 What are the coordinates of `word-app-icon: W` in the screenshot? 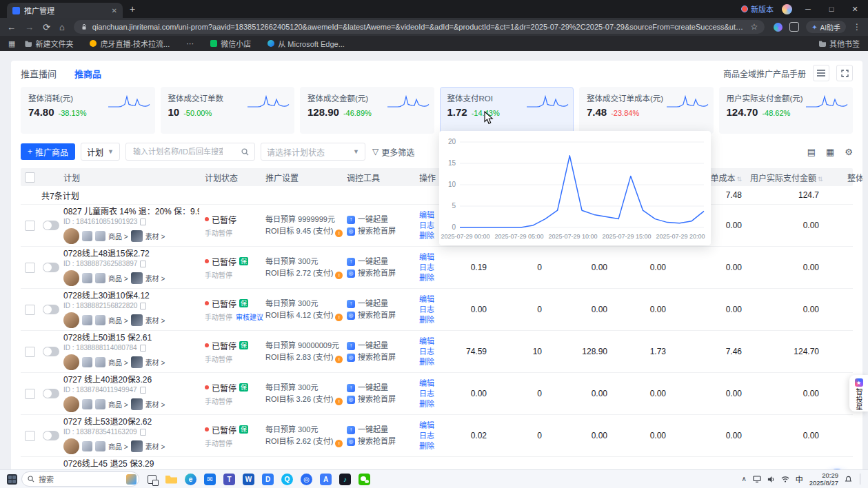 It's located at (248, 480).